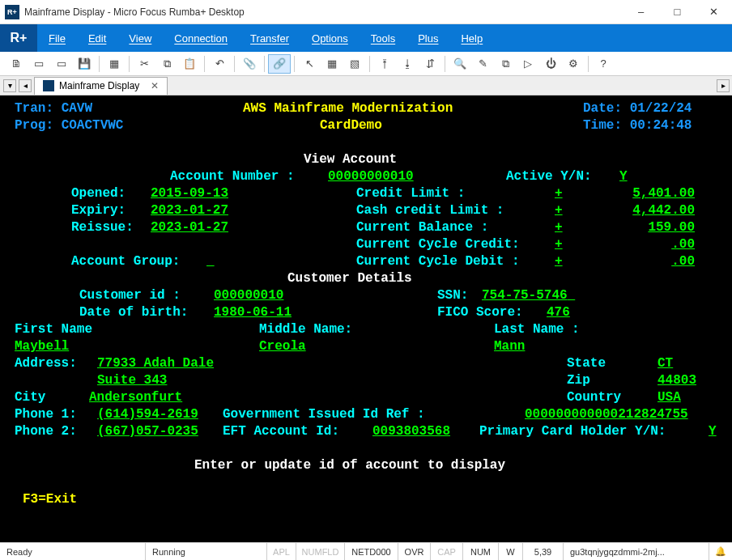 The height and width of the screenshot is (560, 732). I want to click on cycle-credit-label: Current Cycle Credit:, so click(438, 244).